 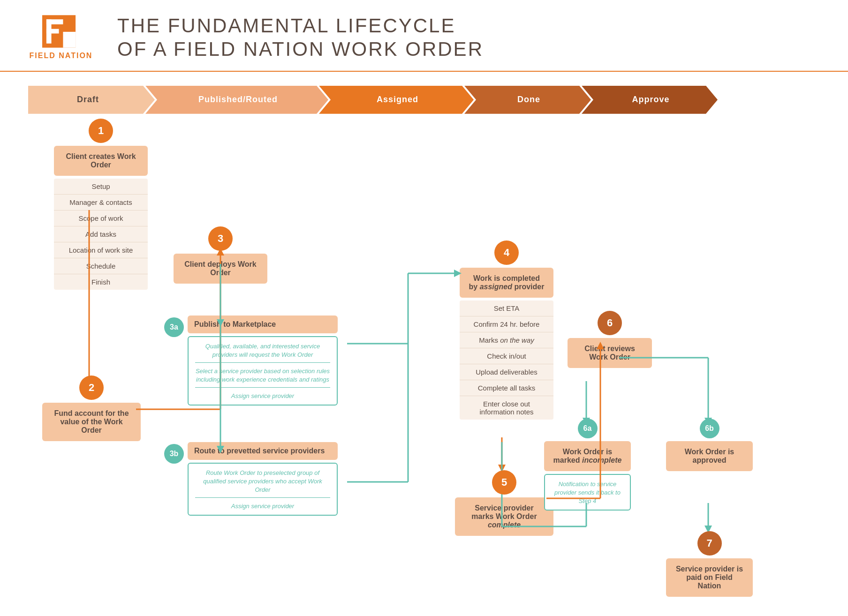 I want to click on list-item: Complete all tasks, so click(x=507, y=388).